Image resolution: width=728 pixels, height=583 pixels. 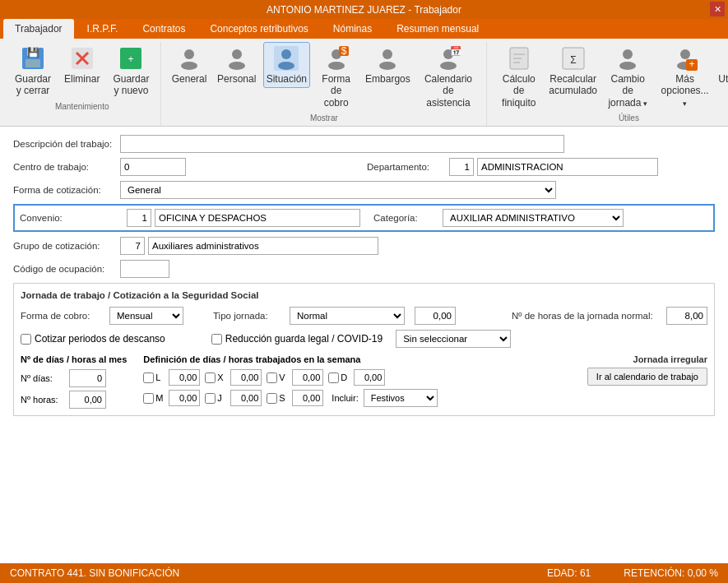 What do you see at coordinates (82, 79) in the screenshot?
I see `eliminar-label: Eliminar` at bounding box center [82, 79].